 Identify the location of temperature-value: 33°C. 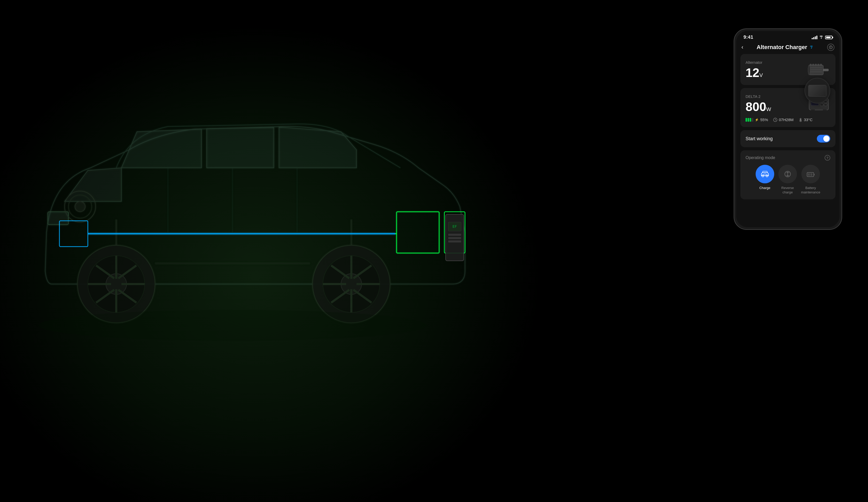
(808, 120).